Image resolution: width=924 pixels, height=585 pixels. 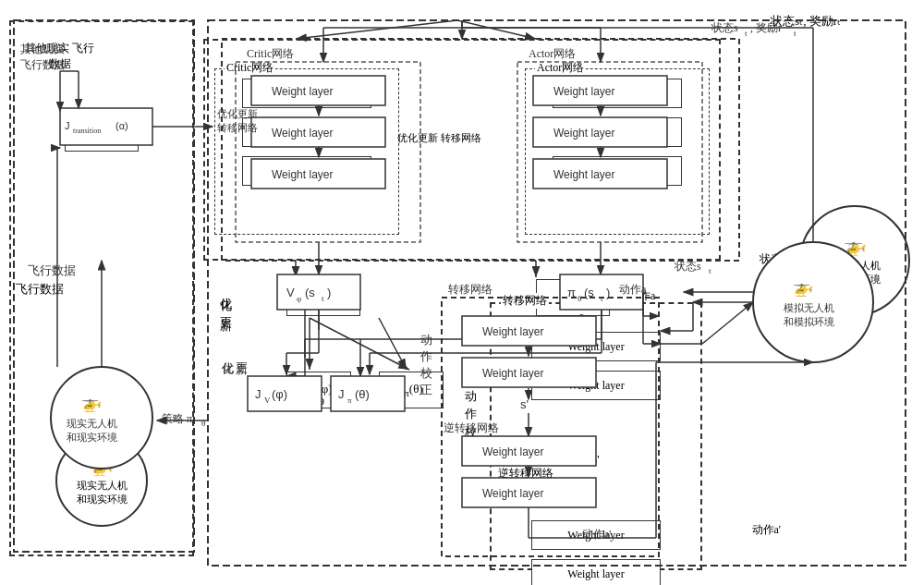 I want to click on inv-transfer-weight-layer-2: Weight layer, so click(x=596, y=572).